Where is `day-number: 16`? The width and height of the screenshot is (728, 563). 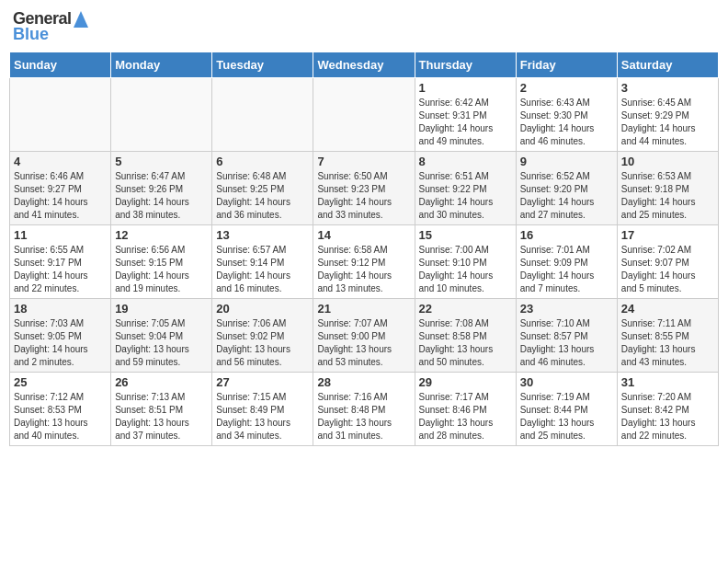 day-number: 16 is located at coordinates (566, 236).